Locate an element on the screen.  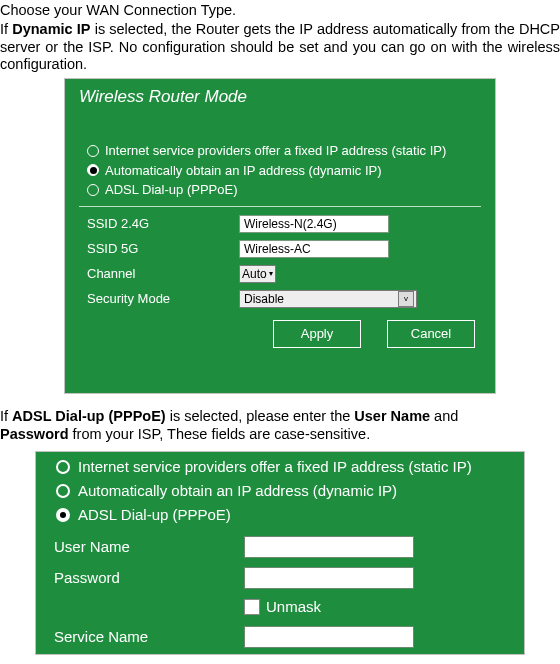
row-unmask: Unmask is located at coordinates (377, 607).